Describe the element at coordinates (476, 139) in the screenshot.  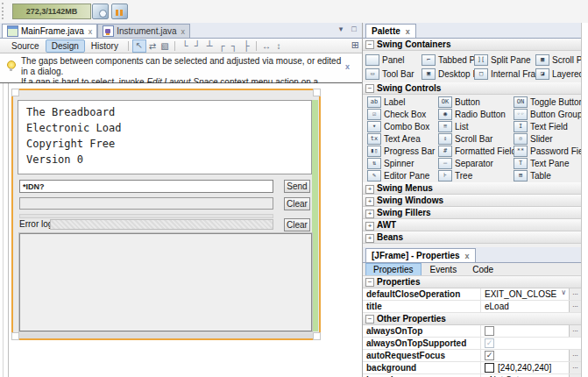
I see `palette-item-scroll-bar: Scroll Bar` at that location.